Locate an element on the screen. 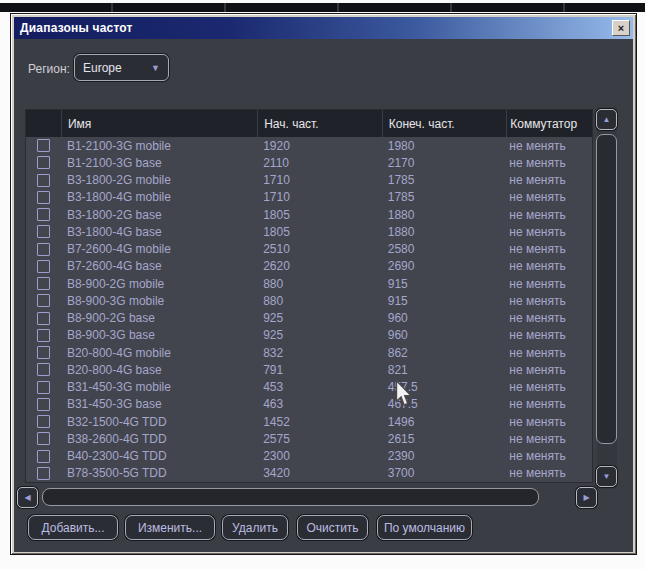  table-row: B3-1800-2G mobile 1710 1785 не менять is located at coordinates (309, 180).